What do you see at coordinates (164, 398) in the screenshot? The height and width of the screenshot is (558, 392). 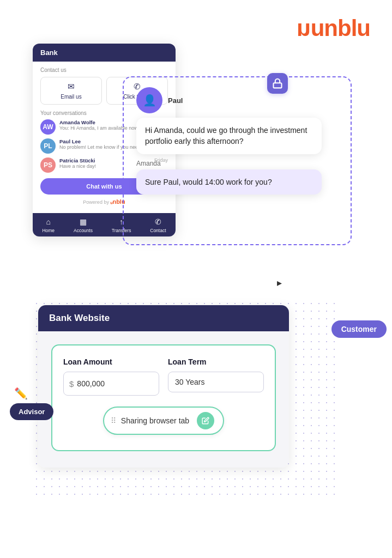 I see `loan-form: Loan Amount $ Loan Term ⠿ Sharing` at bounding box center [164, 398].